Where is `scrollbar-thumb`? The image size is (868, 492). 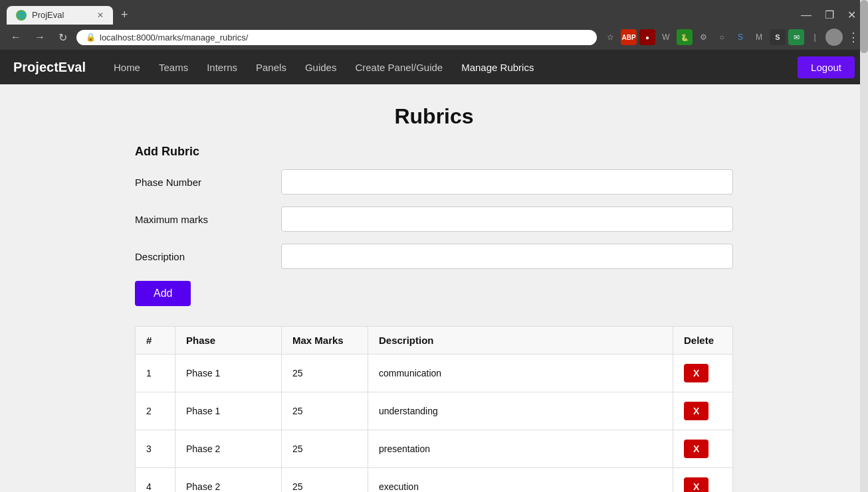 scrollbar-thumb is located at coordinates (864, 27).